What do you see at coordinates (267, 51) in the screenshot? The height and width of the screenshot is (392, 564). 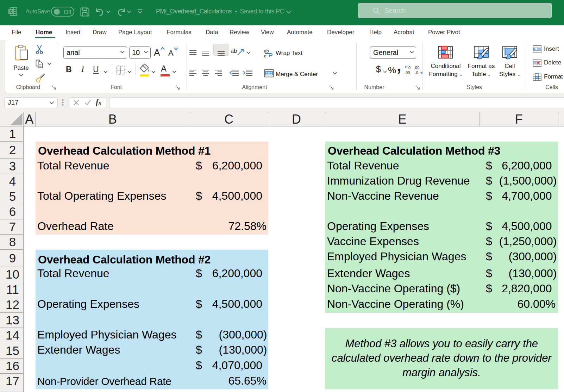 I see `svg-text: ab` at bounding box center [267, 51].